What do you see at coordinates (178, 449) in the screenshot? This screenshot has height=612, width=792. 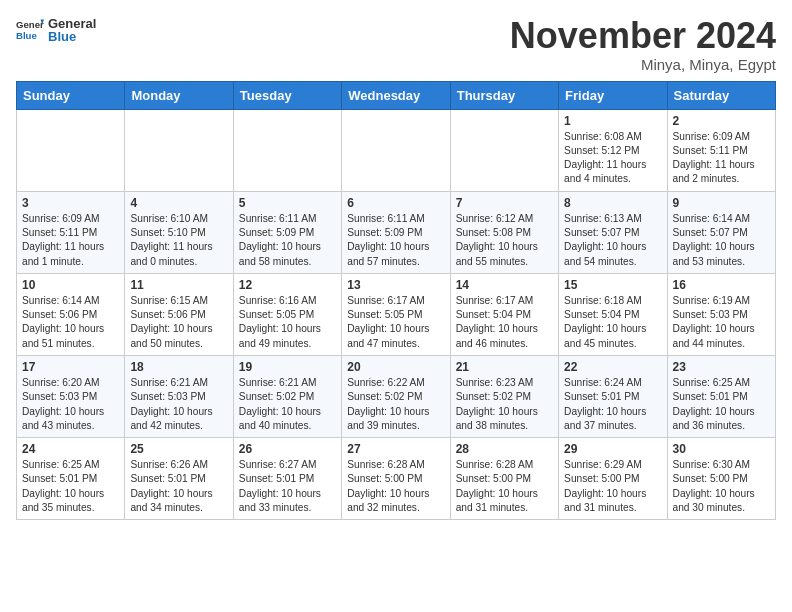 I see `day-number: 25` at bounding box center [178, 449].